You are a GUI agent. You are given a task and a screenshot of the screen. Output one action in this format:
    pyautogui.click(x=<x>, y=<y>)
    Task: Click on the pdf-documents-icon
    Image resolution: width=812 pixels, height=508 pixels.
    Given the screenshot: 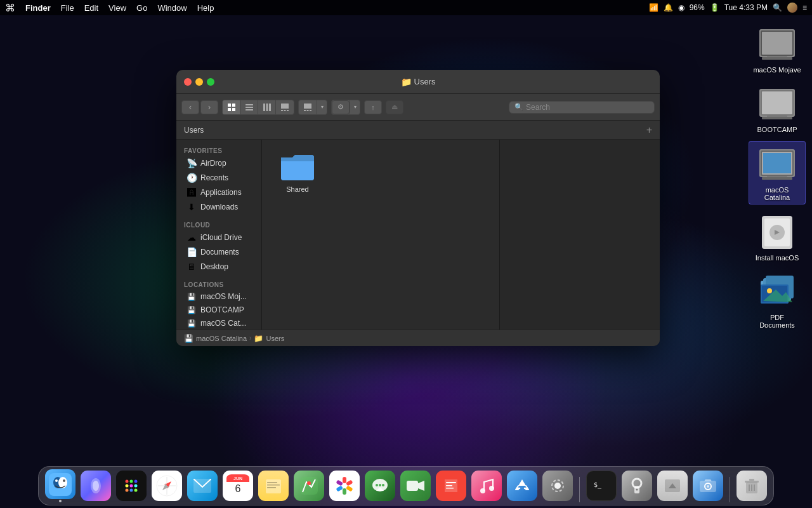 What is the action you would take?
    pyautogui.click(x=777, y=292)
    